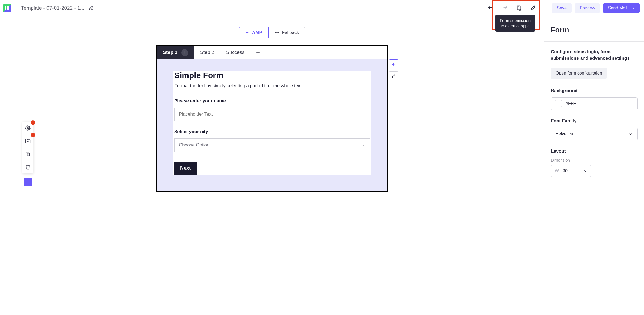  I want to click on next-button: Next, so click(185, 168).